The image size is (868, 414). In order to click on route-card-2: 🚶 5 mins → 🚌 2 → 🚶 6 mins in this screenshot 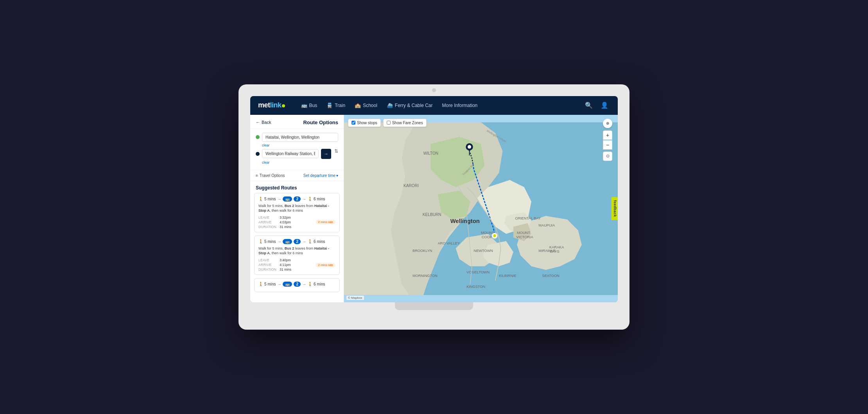, I will do `click(297, 255)`.